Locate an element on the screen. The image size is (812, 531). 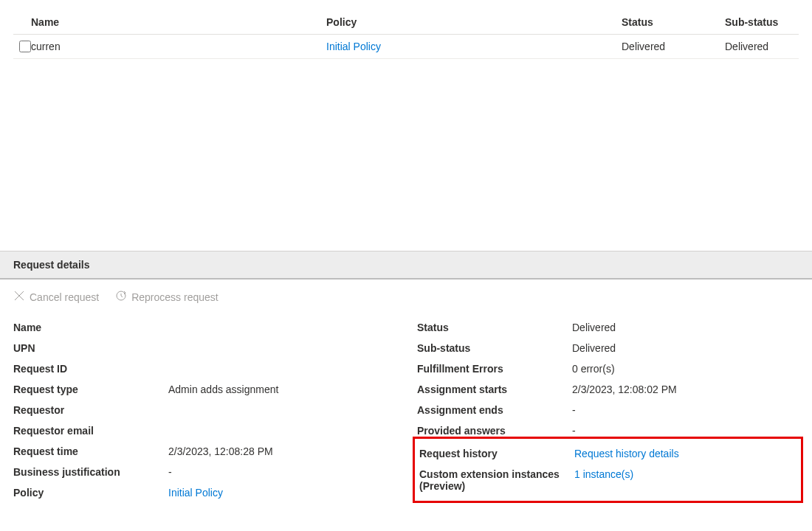
label-assignment-starts: Assignment starts is located at coordinates (495, 389).